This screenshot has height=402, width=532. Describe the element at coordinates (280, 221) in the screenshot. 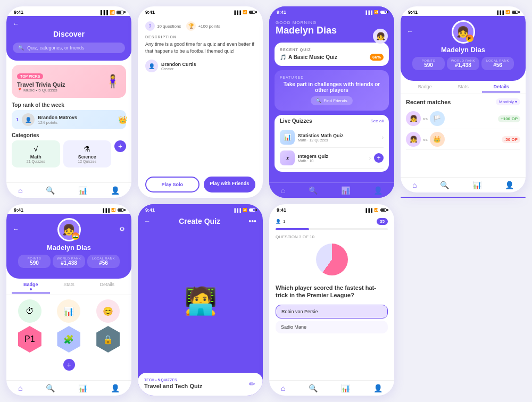

I see `user-counter: 👤 1` at that location.